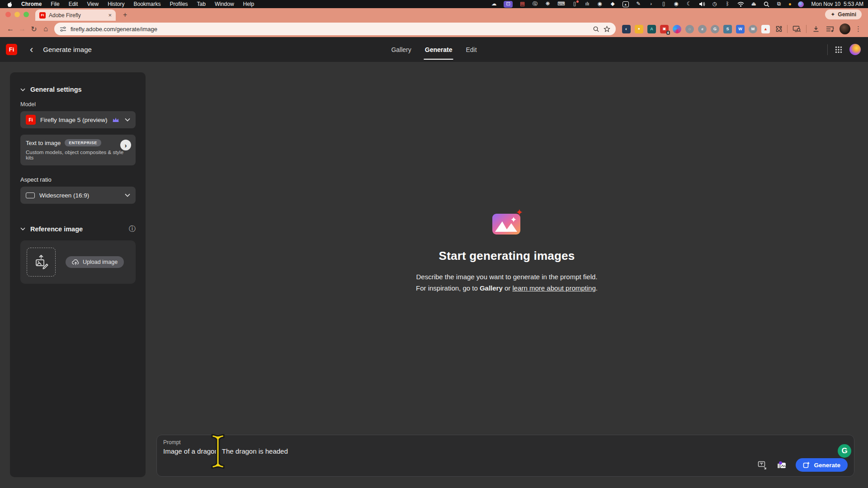 The height and width of the screenshot is (488, 868). Describe the element at coordinates (830, 29) in the screenshot. I see `media-controls-icon` at that location.